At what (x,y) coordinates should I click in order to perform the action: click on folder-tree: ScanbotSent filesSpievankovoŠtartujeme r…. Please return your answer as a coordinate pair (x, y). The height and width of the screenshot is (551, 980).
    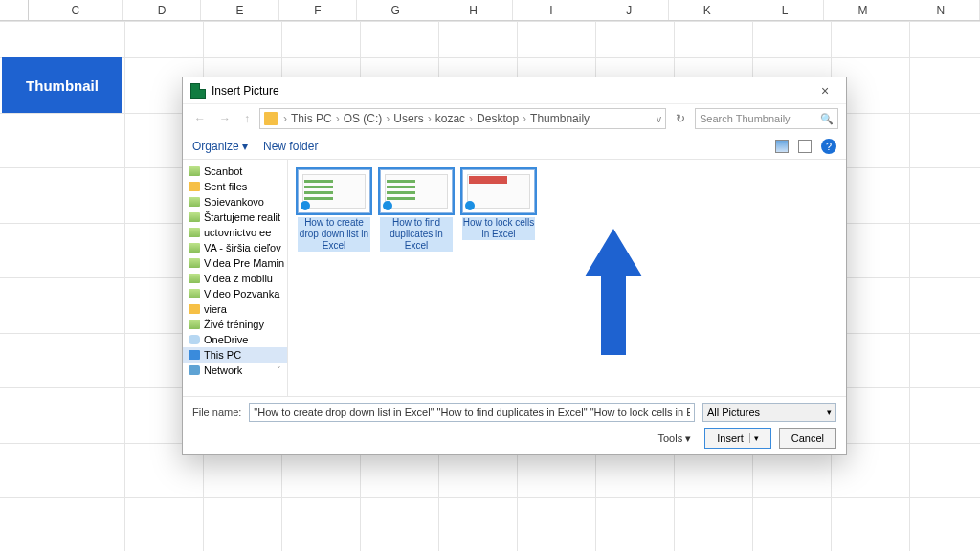
    Looking at the image, I should click on (235, 277).